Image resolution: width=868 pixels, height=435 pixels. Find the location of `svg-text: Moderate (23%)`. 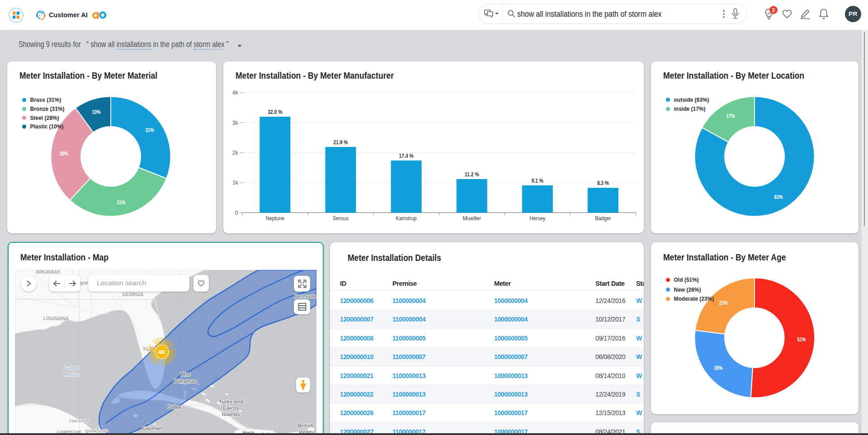

svg-text: Moderate (23%) is located at coordinates (694, 299).